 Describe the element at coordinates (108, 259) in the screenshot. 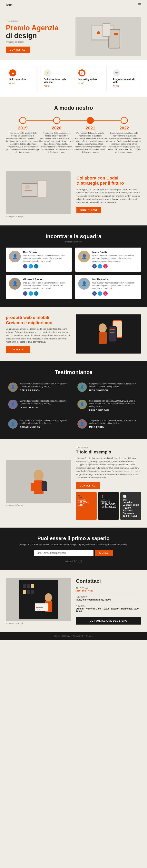

I see `team-card-1: 👤 Maria Smith Quis aute iure reprim in v…` at that location.